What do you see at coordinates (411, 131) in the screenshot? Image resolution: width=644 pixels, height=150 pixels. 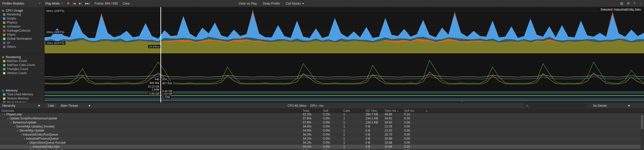 I see `row-self-ms: 0.00` at bounding box center [411, 131].